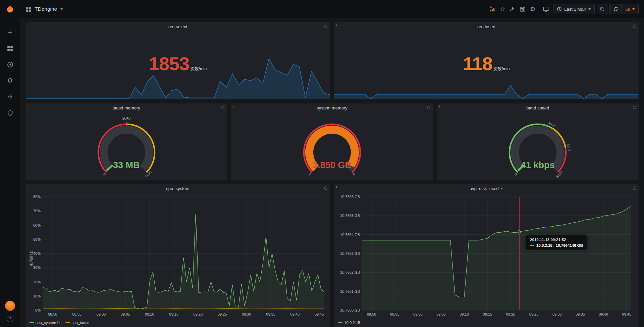 This screenshot has height=327, width=644. What do you see at coordinates (546, 9) in the screenshot?
I see `cycle-view-button` at bounding box center [546, 9].